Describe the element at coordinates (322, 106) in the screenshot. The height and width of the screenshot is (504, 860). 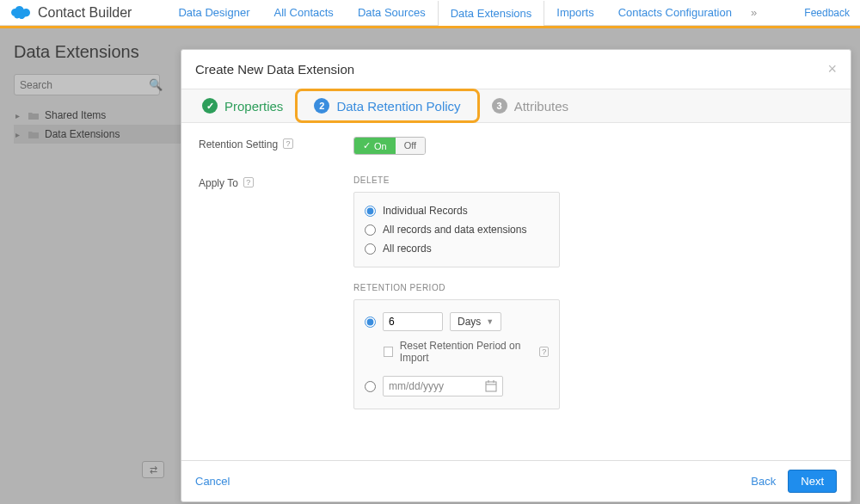
I see `step-number-badge: 2` at that location.